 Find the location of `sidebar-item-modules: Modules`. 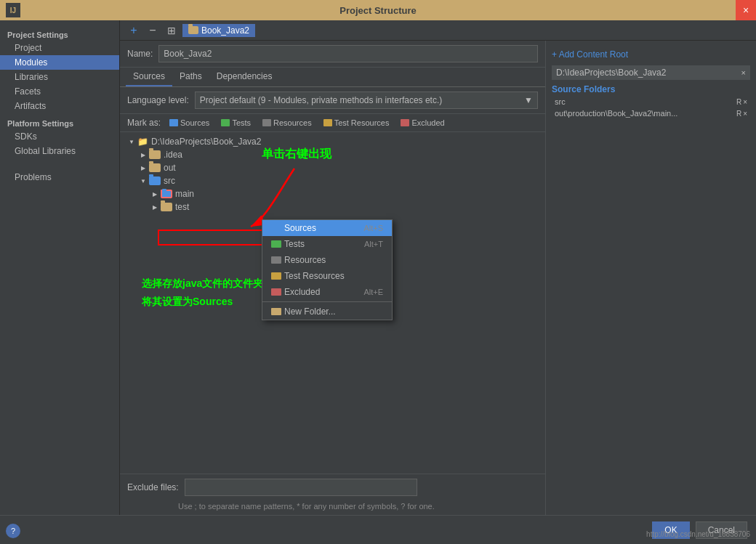

sidebar-item-modules: Modules is located at coordinates (60, 62).